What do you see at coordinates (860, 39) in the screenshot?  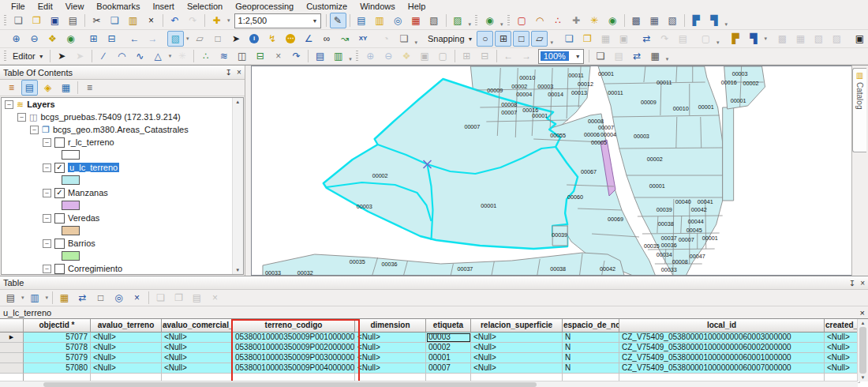 I see `grid-tool-icon: ▣` at bounding box center [860, 39].